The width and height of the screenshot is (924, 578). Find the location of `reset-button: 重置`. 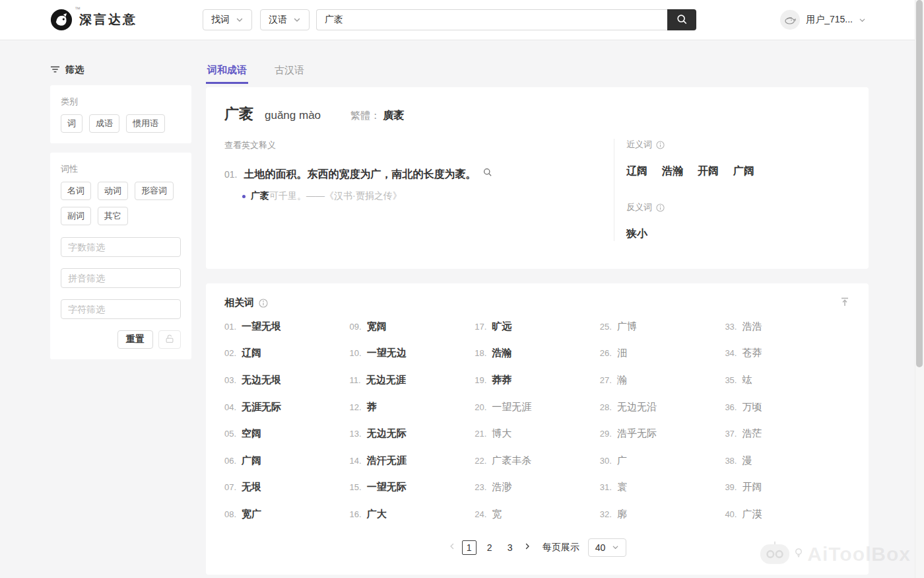

reset-button: 重置 is located at coordinates (135, 340).